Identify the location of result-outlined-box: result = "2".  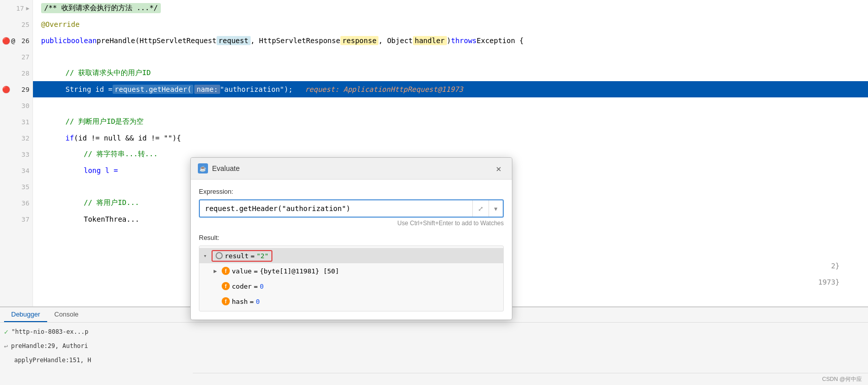
(242, 256).